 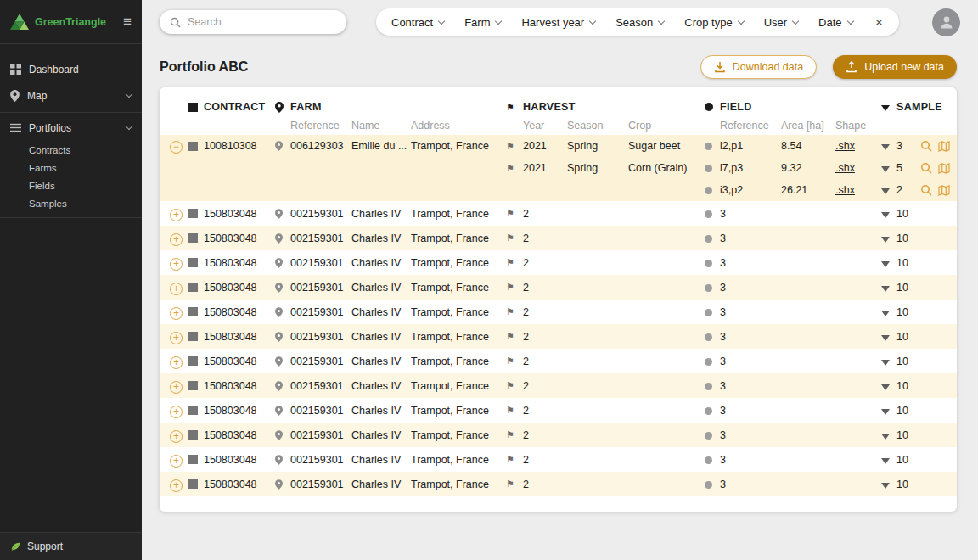 What do you see at coordinates (129, 94) in the screenshot?
I see `chevron-down-icon` at bounding box center [129, 94].